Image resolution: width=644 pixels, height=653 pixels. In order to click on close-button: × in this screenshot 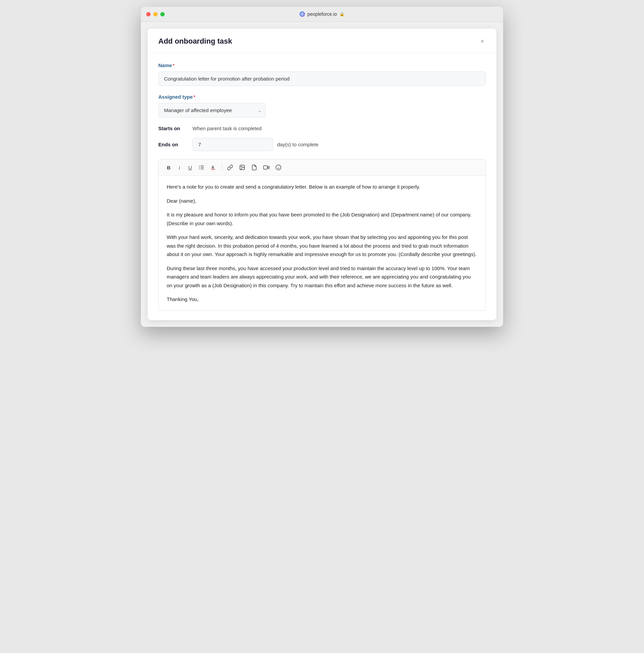, I will do `click(482, 41)`.